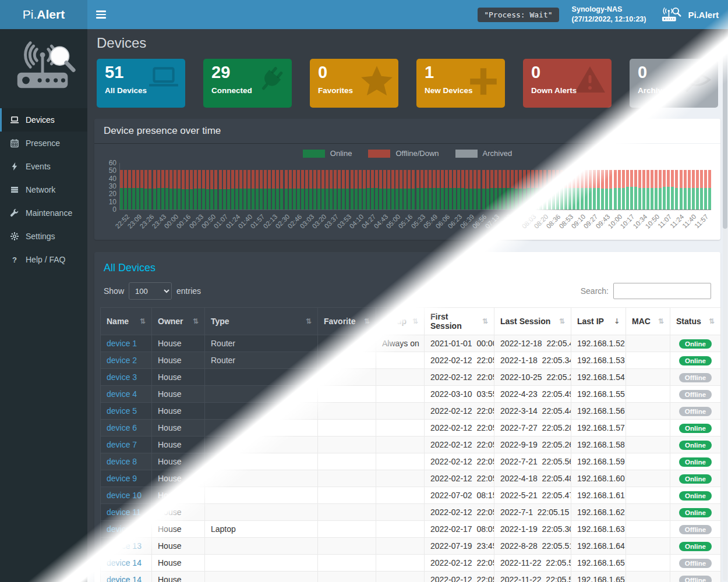 The width and height of the screenshot is (728, 582). What do you see at coordinates (567, 83) in the screenshot?
I see `card-down-alerts: 0 Down Alerts` at bounding box center [567, 83].